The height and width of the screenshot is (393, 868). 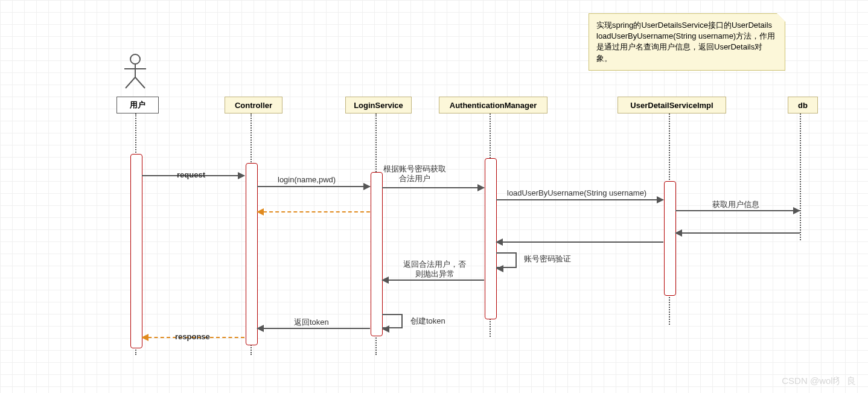 I want to click on lifeline-user-header: 用户, so click(x=138, y=105).